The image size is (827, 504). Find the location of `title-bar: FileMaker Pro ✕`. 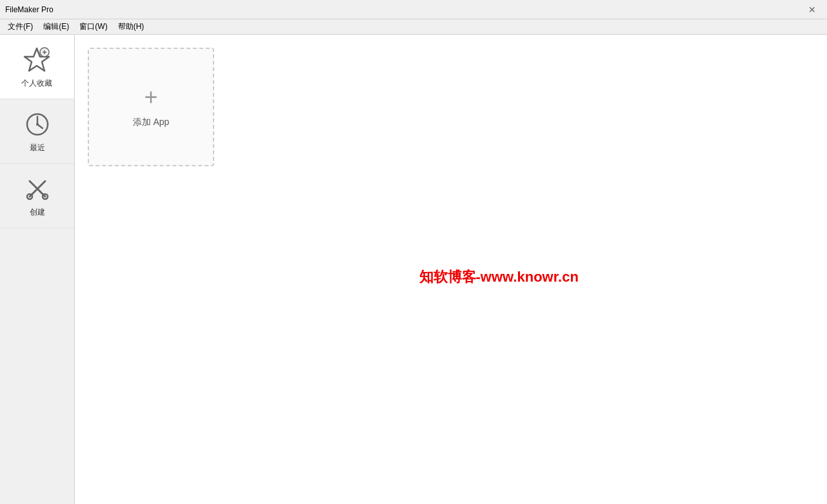

title-bar: FileMaker Pro ✕ is located at coordinates (414, 10).